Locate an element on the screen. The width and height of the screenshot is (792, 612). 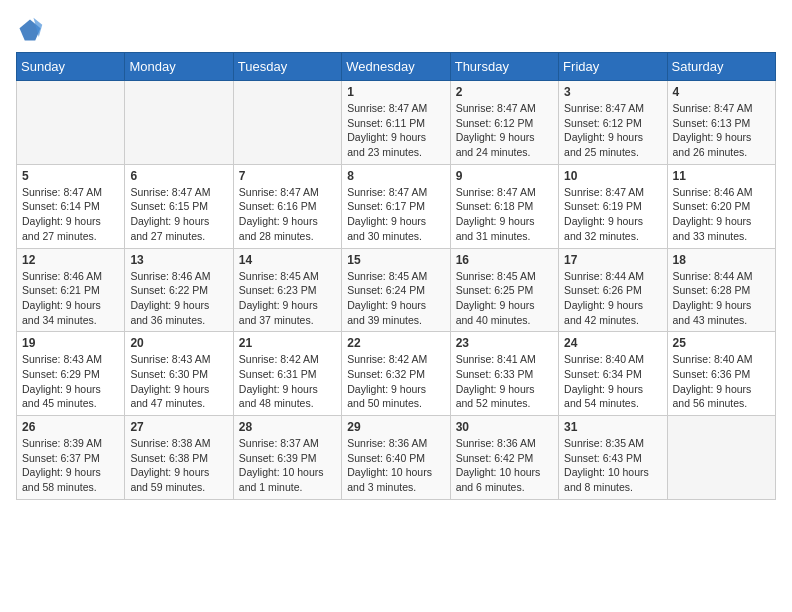
day-info: Sunrise: 8:41 AM Sunset: 6:33 PM Dayligh… is located at coordinates (504, 382).